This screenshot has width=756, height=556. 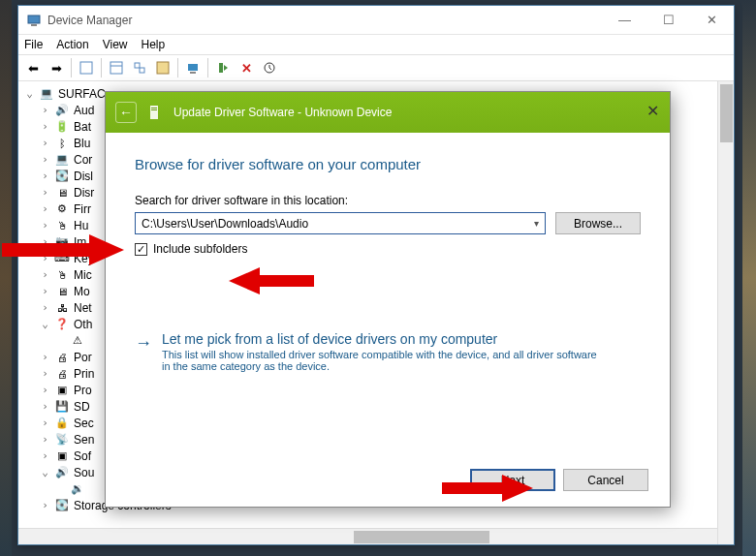 What do you see at coordinates (606, 480) in the screenshot?
I see `cancel-button: Cancel` at bounding box center [606, 480].